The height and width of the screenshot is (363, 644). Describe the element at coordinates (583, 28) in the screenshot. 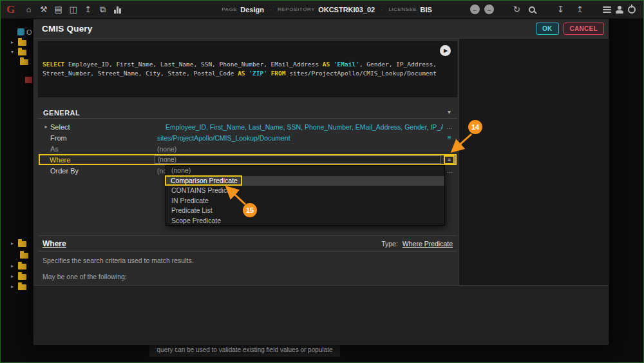

I see `cancel-button: CANCEL` at that location.